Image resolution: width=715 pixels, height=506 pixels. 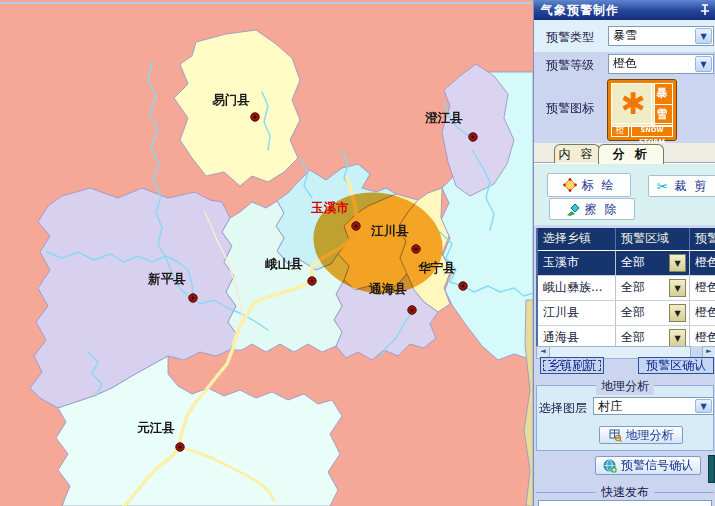 What do you see at coordinates (633, 105) in the screenshot?
I see `snowflake-icon: ✱` at bounding box center [633, 105].